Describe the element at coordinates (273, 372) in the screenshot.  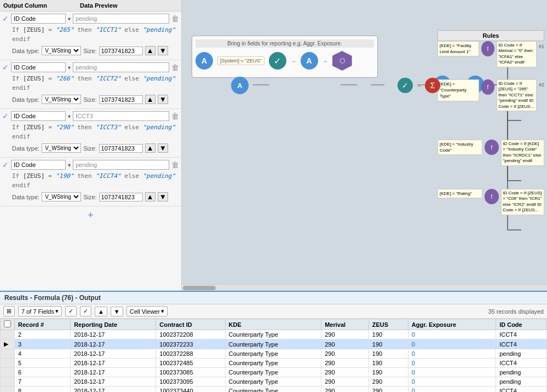
I see `cell-kde-4: Counterparty Type` at that location.